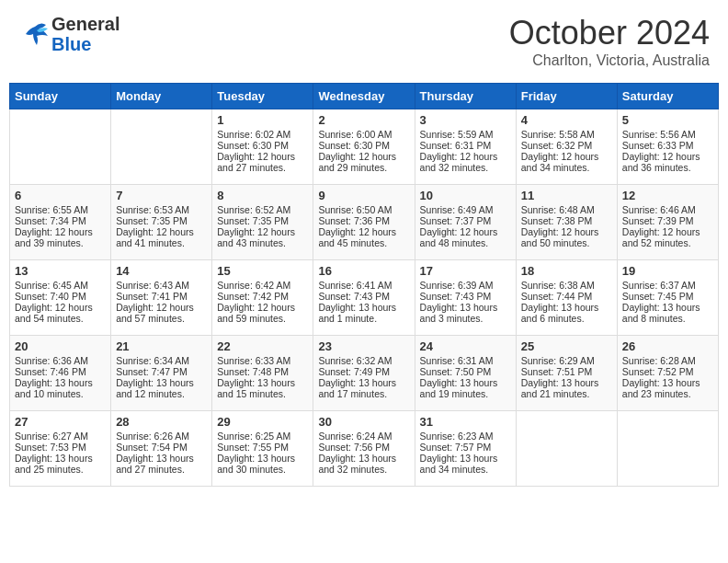  What do you see at coordinates (465, 313) in the screenshot?
I see `daylight-text: Daylight: 13 hours and 3 minutes.` at bounding box center [465, 313].